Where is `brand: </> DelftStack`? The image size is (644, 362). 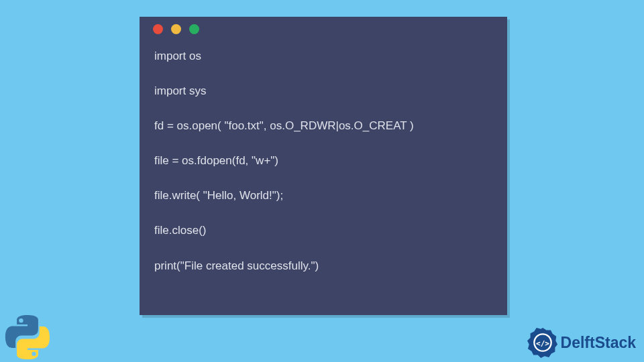 brand: </> DelftStack is located at coordinates (582, 343).